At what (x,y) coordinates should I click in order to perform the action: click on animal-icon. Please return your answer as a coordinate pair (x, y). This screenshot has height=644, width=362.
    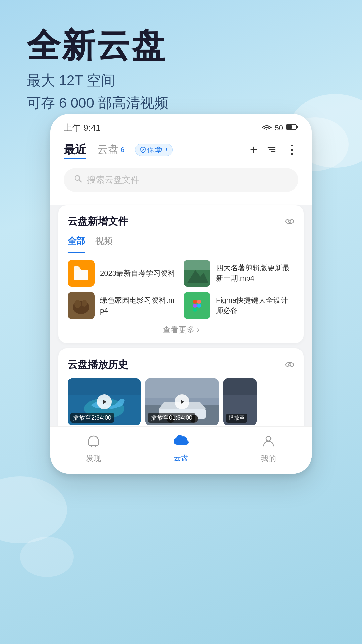
    Looking at the image, I should click on (81, 306).